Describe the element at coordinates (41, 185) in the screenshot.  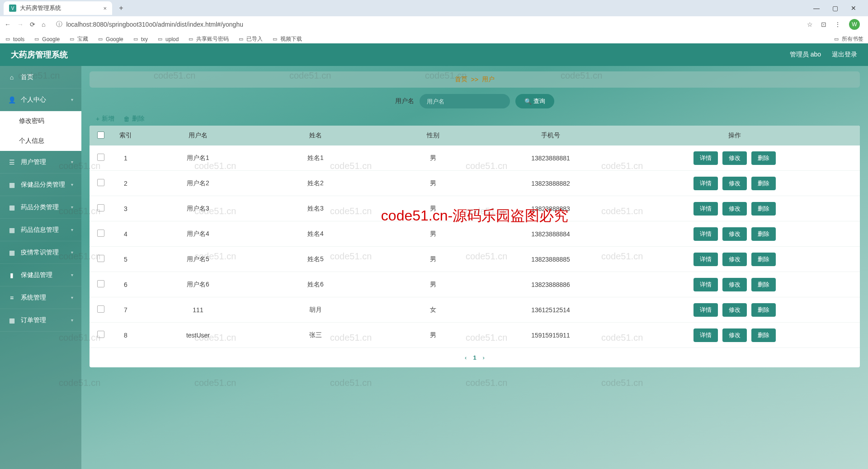
I see `sidebar-item-3: ▦保健品分类管理▾` at that location.